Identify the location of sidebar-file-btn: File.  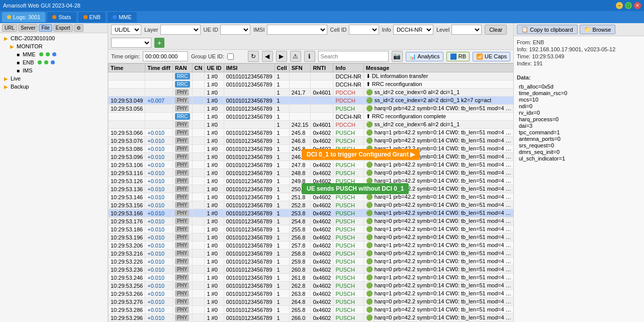
(45, 28).